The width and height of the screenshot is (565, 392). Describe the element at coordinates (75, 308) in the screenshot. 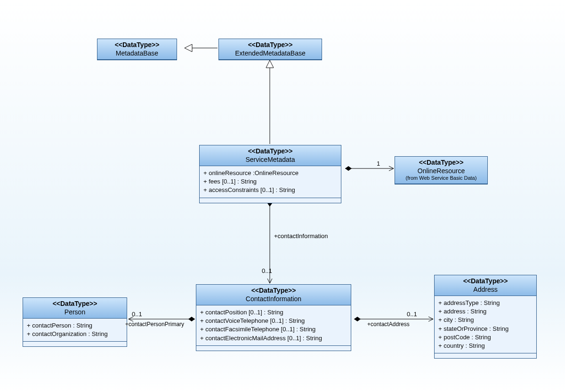

I see `class-header: <<DataType>> Person` at that location.